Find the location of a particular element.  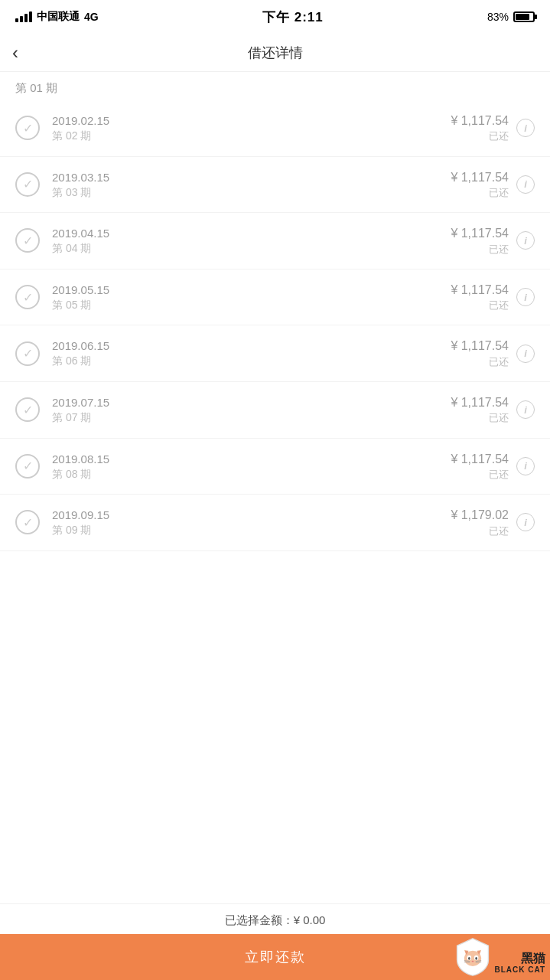

item-period: 第 02 期 is located at coordinates (251, 136).